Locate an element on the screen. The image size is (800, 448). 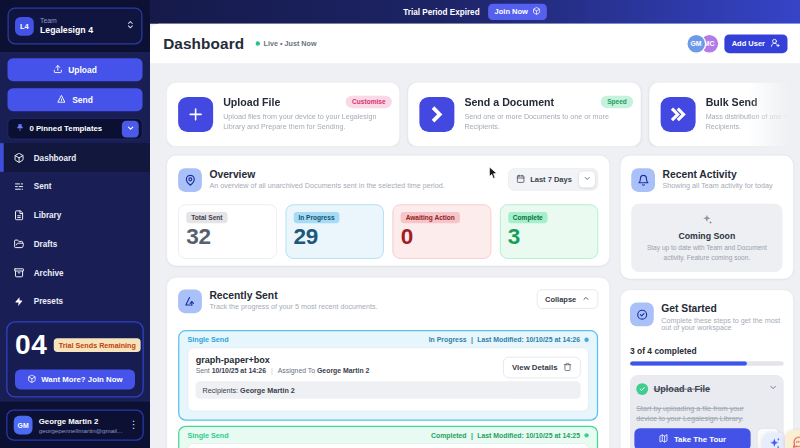
kebab-menu-icon: ⋮ is located at coordinates (133, 424).